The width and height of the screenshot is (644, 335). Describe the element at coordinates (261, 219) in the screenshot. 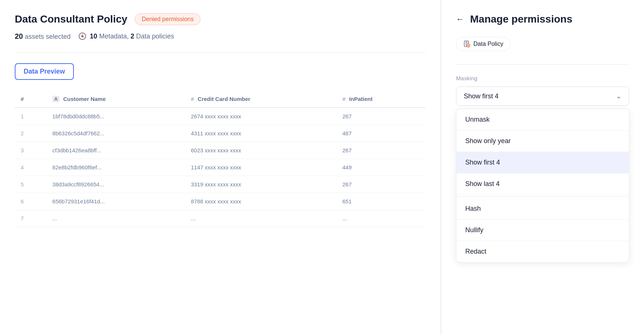

I see `cell-card: ...` at that location.